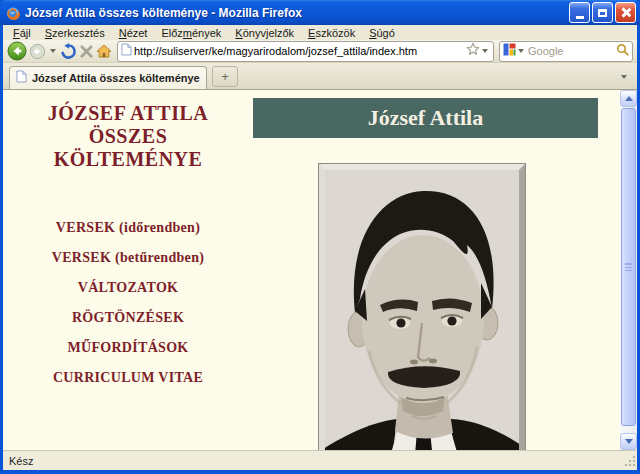  Describe the element at coordinates (626, 12) in the screenshot. I see `close-icon` at that location.